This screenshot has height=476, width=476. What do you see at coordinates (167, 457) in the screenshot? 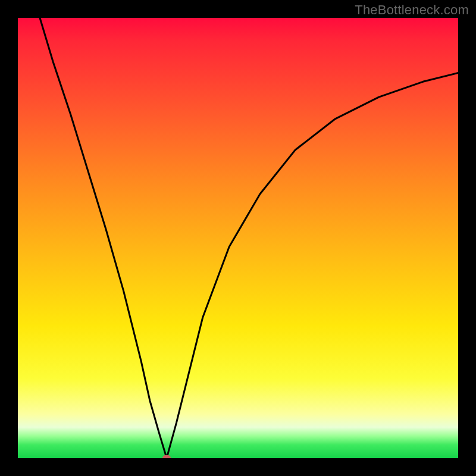
I see `minimum-marker` at bounding box center [167, 457].